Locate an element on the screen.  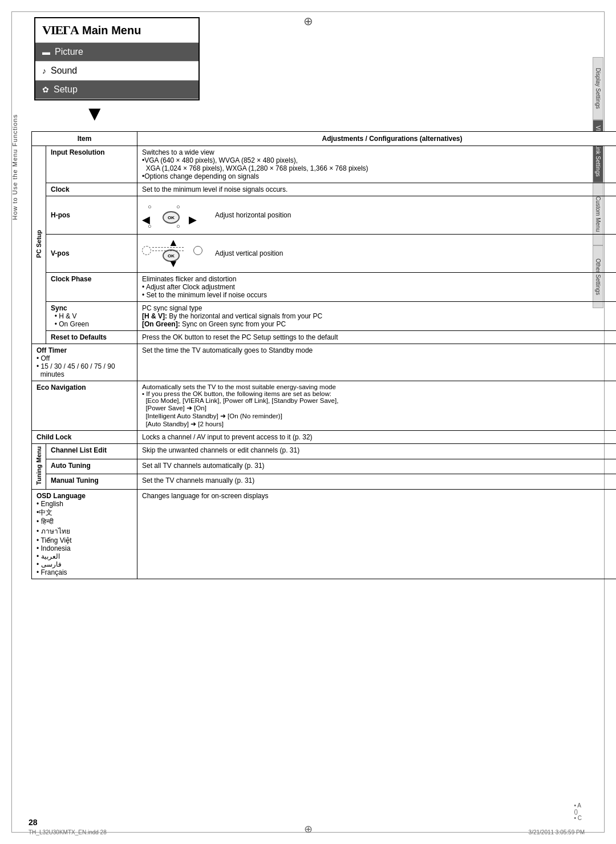
desc-sync: PC sync signal type [H & V]: By the hori… is located at coordinates (377, 316).